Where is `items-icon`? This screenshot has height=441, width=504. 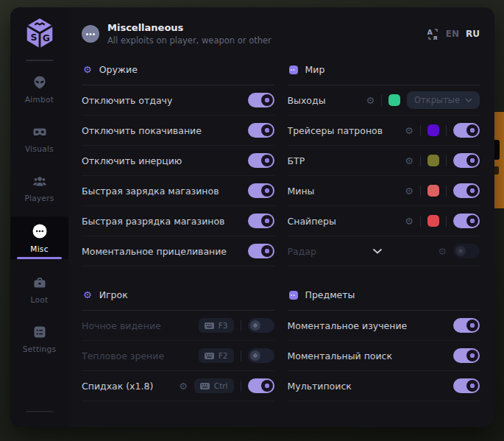
items-icon is located at coordinates (294, 295).